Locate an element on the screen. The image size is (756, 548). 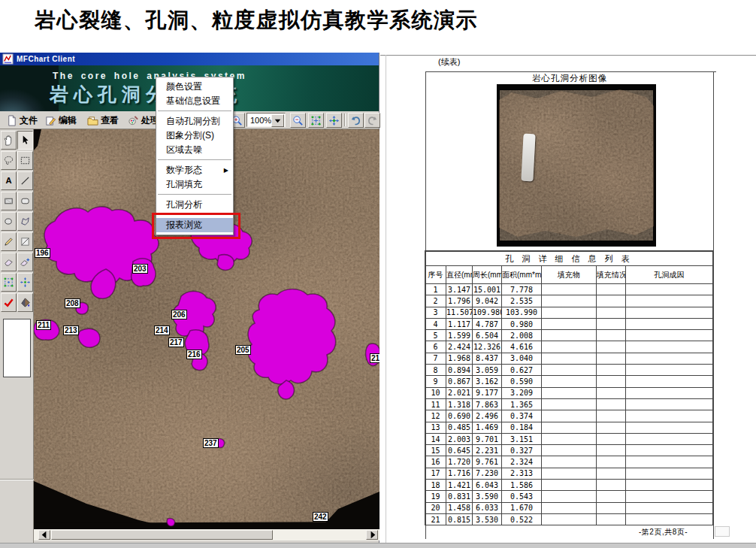
table-cell: 0.184 is located at coordinates (522, 427).